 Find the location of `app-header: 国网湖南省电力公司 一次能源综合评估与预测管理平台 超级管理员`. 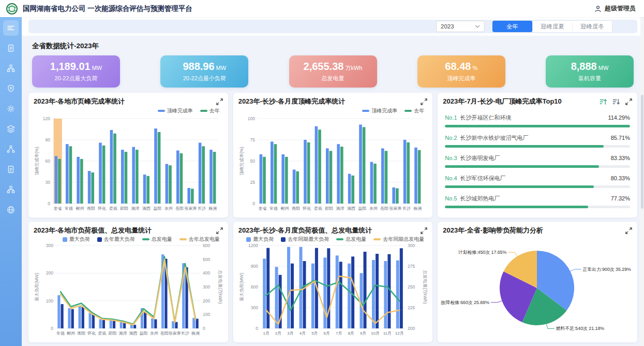

app-header: 国网湖南省电力公司 一次能源综合评估与预测管理平台 超级管理员 is located at coordinates (322, 8).